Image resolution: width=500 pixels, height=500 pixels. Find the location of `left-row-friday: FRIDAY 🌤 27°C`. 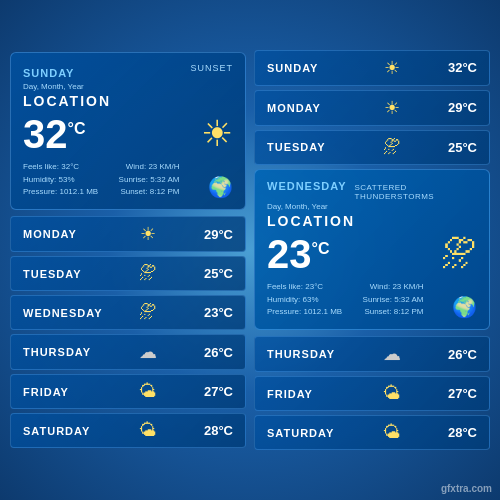

left-row-friday: FRIDAY 🌤 27°C is located at coordinates (128, 392).